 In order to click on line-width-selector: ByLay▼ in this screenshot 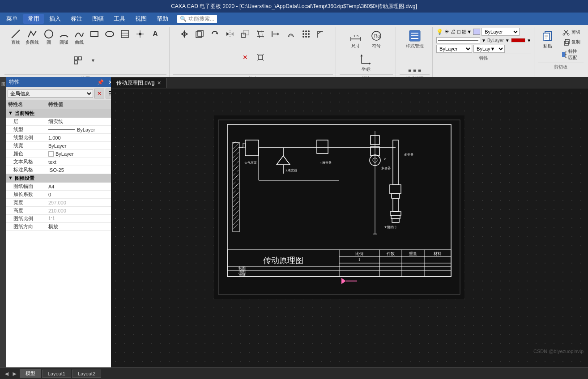, I will do `click(489, 49)`.